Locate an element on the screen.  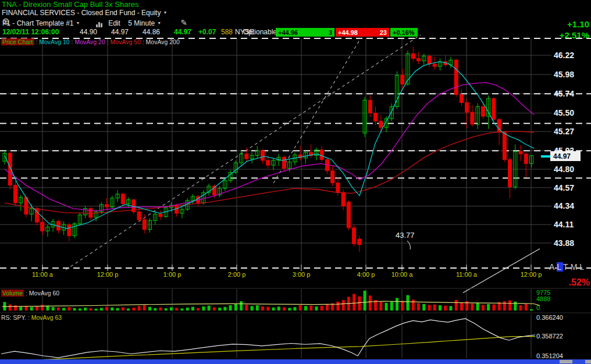
watermark-highlight: L is located at coordinates (560, 267).